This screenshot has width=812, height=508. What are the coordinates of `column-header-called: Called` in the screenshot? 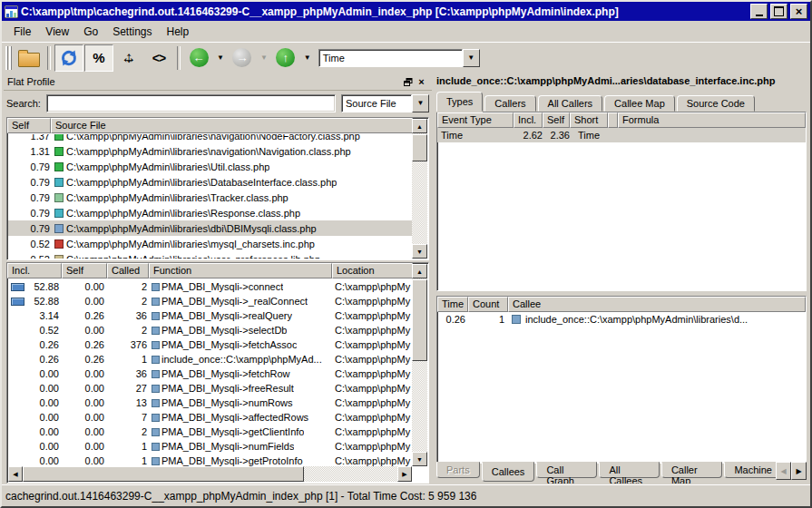 It's located at (128, 270).